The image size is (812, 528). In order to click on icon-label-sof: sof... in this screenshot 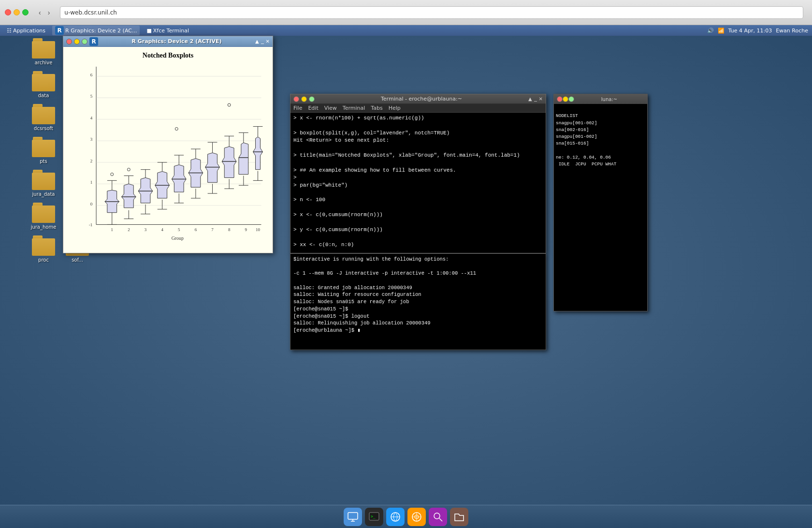, I will do `click(77, 260)`.